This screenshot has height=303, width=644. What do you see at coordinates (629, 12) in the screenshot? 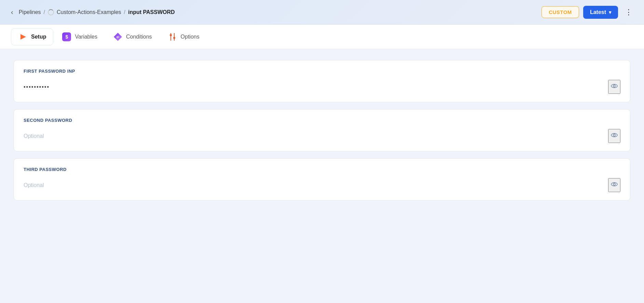
I see `more-icon: ⋮` at bounding box center [629, 12].